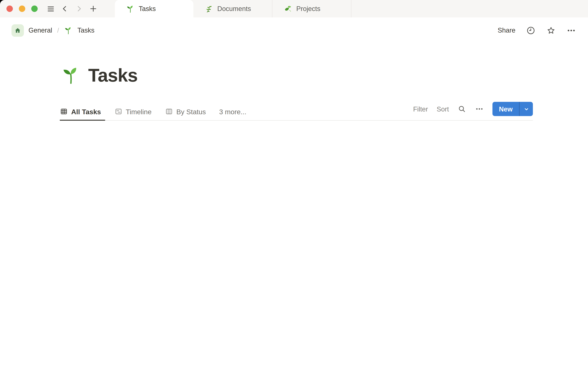 Image resolution: width=588 pixels, height=367 pixels. What do you see at coordinates (288, 9) in the screenshot?
I see `leaves-icon` at bounding box center [288, 9].